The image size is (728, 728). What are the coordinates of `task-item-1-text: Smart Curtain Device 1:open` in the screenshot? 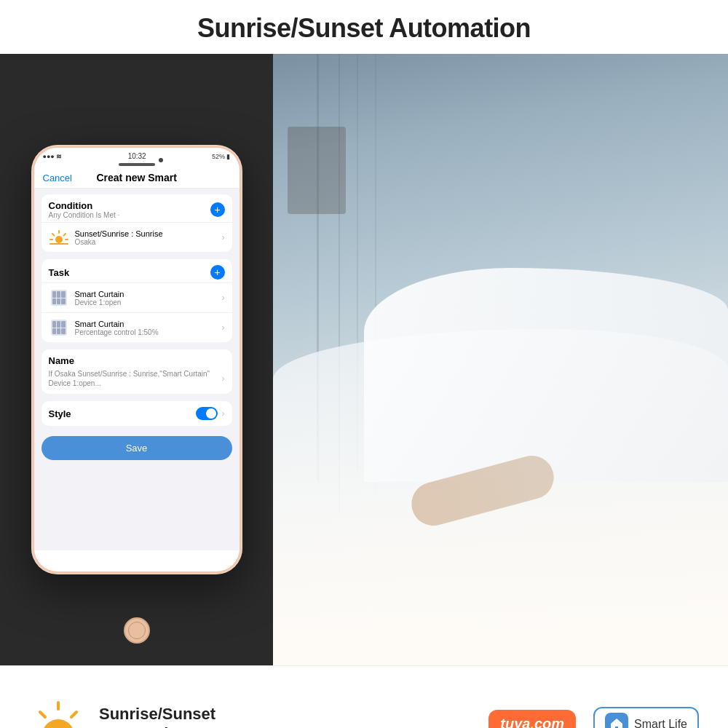 It's located at (149, 298).